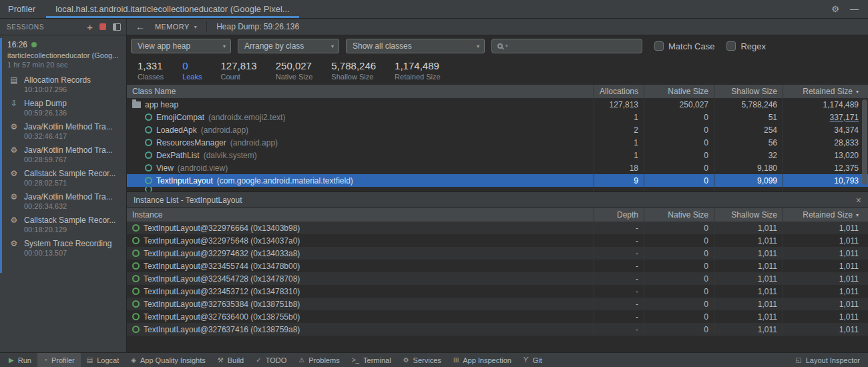 The height and width of the screenshot is (367, 868). What do you see at coordinates (835, 9) in the screenshot?
I see `settings-gear-icon: ⚙` at bounding box center [835, 9].